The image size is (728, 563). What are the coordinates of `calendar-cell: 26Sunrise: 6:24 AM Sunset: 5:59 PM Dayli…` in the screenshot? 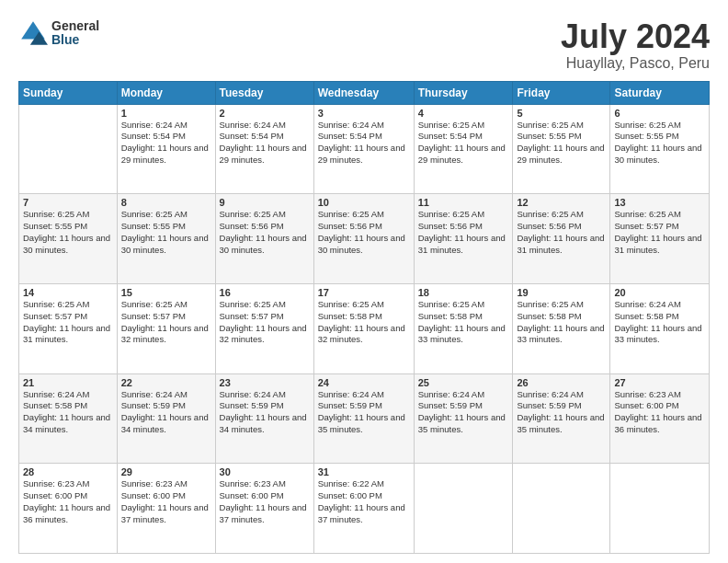 It's located at (562, 419).